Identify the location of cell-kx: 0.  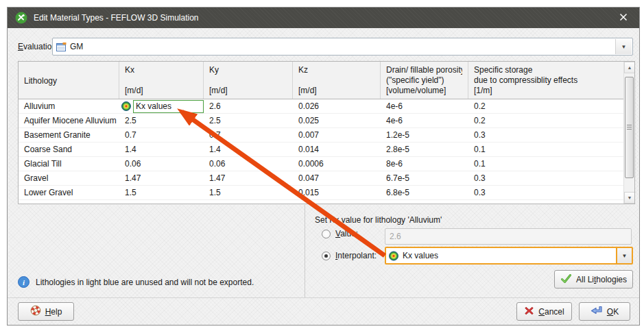
(162, 202).